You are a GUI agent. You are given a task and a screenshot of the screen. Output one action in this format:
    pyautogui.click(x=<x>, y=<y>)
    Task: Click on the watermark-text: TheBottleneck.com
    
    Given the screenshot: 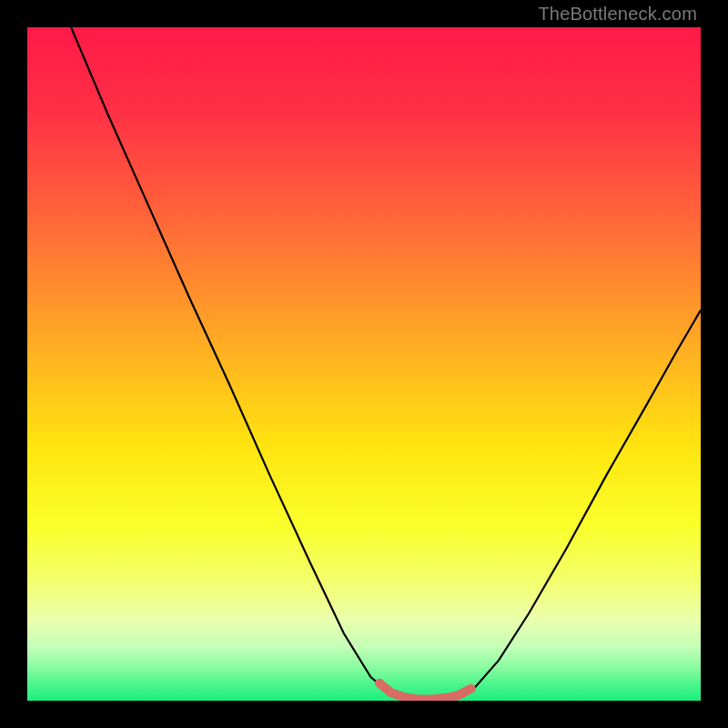 What is the action you would take?
    pyautogui.click(x=617, y=15)
    